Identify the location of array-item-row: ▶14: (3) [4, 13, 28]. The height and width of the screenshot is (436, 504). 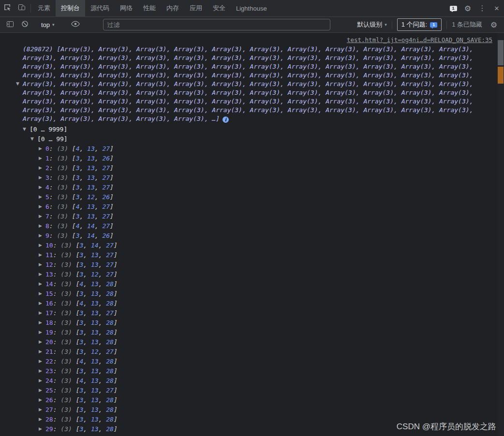
(259, 284).